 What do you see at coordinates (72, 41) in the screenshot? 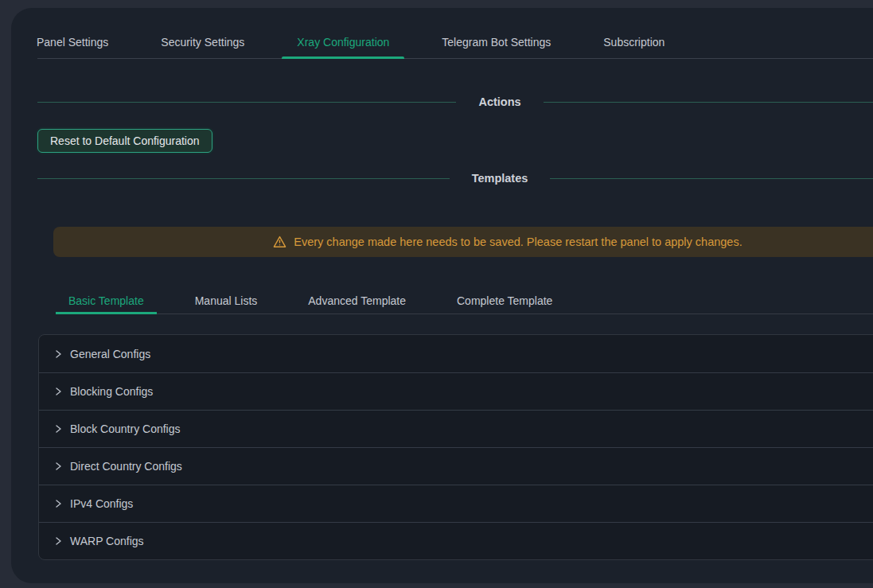
I see `tab-panel-settings: Panel Settings` at bounding box center [72, 41].